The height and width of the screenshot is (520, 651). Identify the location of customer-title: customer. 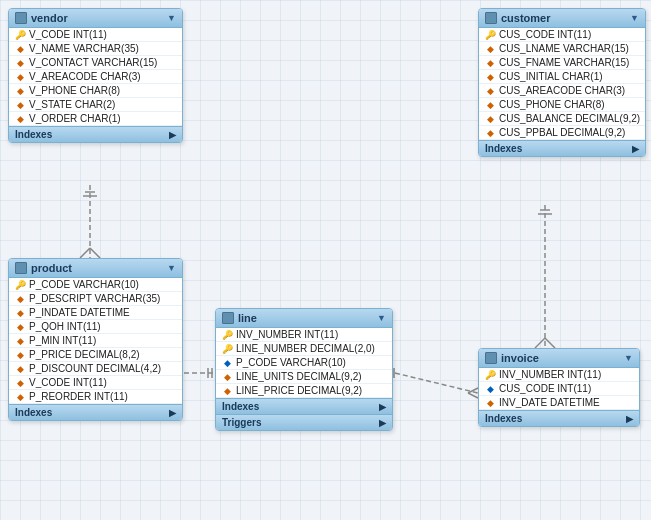
(526, 18).